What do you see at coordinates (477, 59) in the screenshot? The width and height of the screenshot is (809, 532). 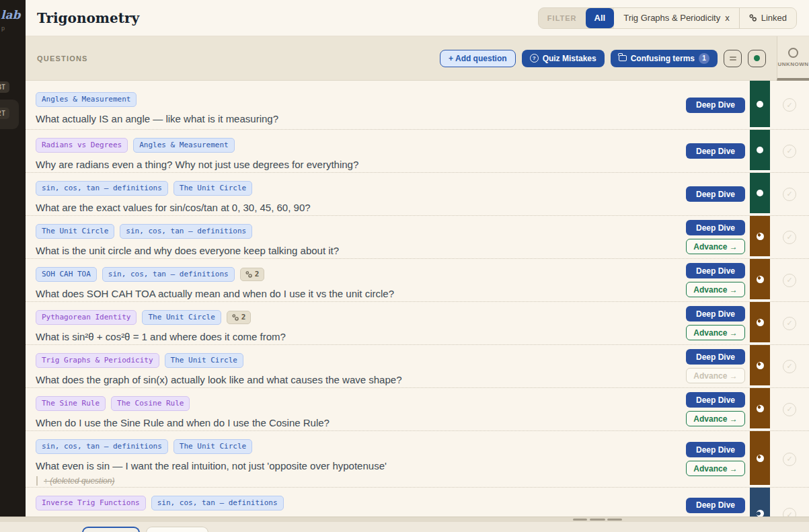 I see `add-question-button: + Add question` at bounding box center [477, 59].